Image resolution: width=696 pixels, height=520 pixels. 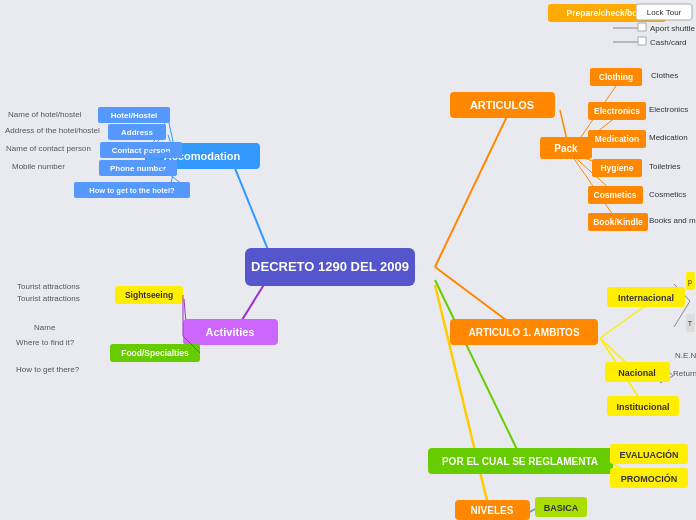 I want to click on prom-label: p, so click(x=690, y=282).